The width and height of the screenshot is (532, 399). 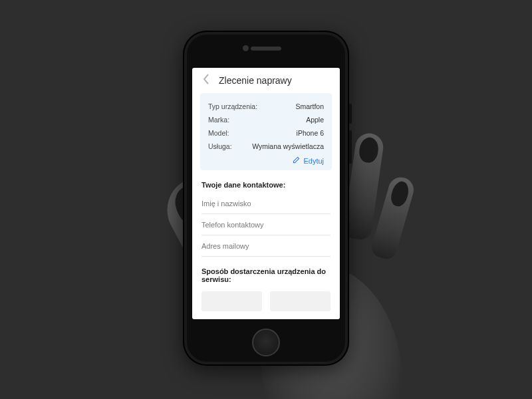 I want to click on order-summary-card: Typ urządzenia: Smartfon Marka: Apple Mo…, so click(x=266, y=132).